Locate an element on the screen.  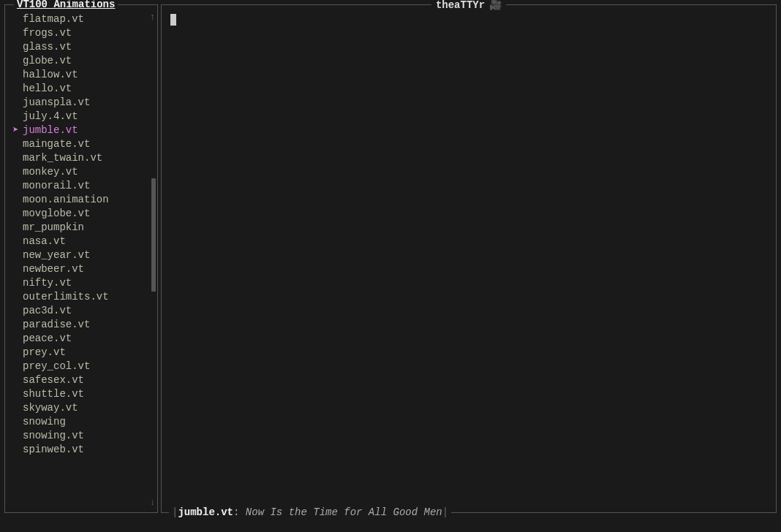
file-name-label: snowing is located at coordinates (44, 422).